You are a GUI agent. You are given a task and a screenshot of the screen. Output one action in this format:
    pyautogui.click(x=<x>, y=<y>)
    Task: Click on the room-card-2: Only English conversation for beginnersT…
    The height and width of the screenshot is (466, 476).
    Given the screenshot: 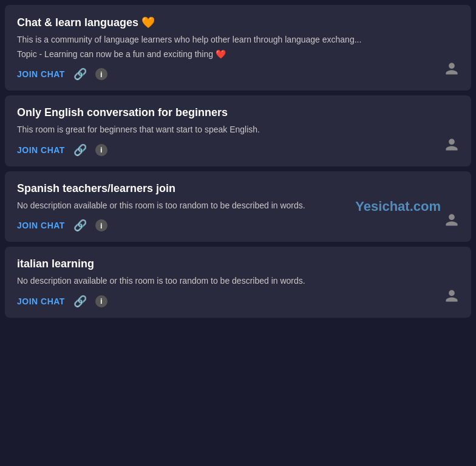 What is the action you would take?
    pyautogui.click(x=238, y=131)
    